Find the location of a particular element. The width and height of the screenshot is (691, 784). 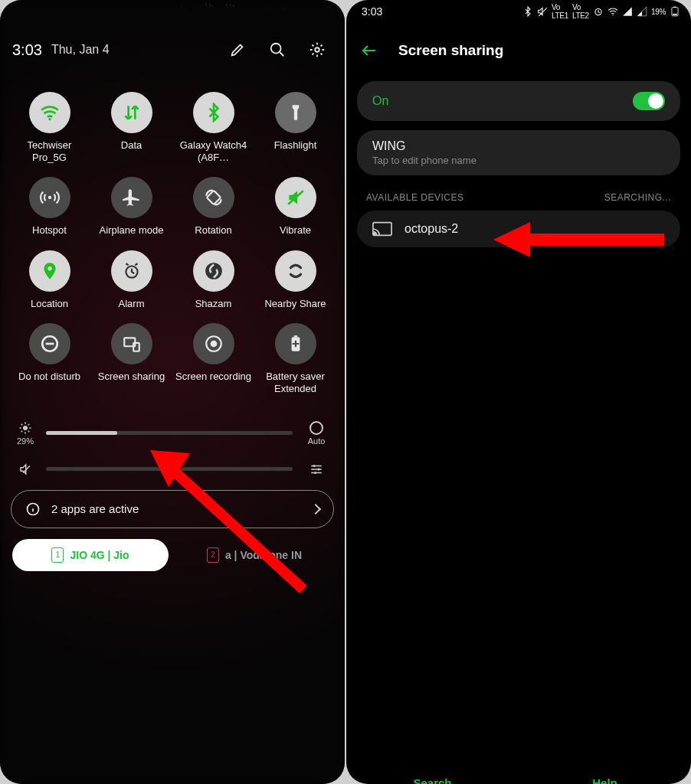

edit-button is located at coordinates (237, 50).